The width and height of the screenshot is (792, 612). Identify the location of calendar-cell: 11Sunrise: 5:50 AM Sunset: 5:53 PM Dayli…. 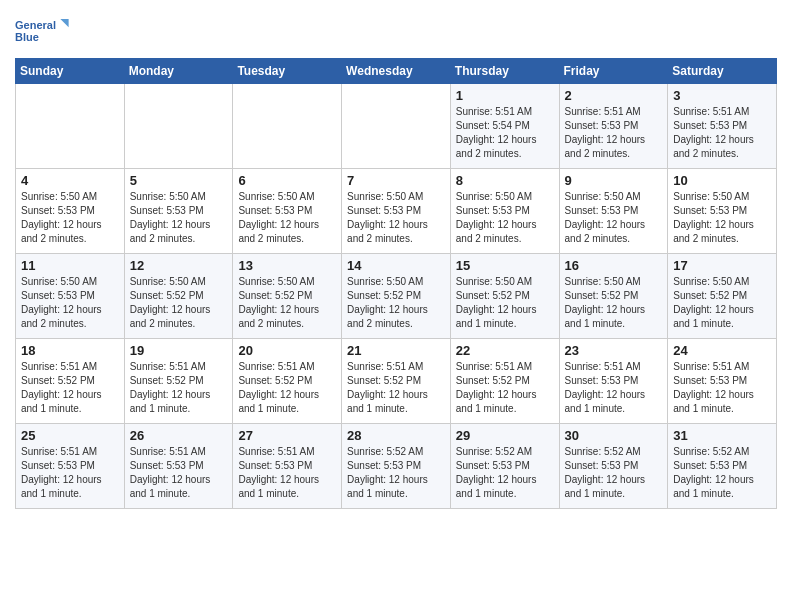
(70, 296).